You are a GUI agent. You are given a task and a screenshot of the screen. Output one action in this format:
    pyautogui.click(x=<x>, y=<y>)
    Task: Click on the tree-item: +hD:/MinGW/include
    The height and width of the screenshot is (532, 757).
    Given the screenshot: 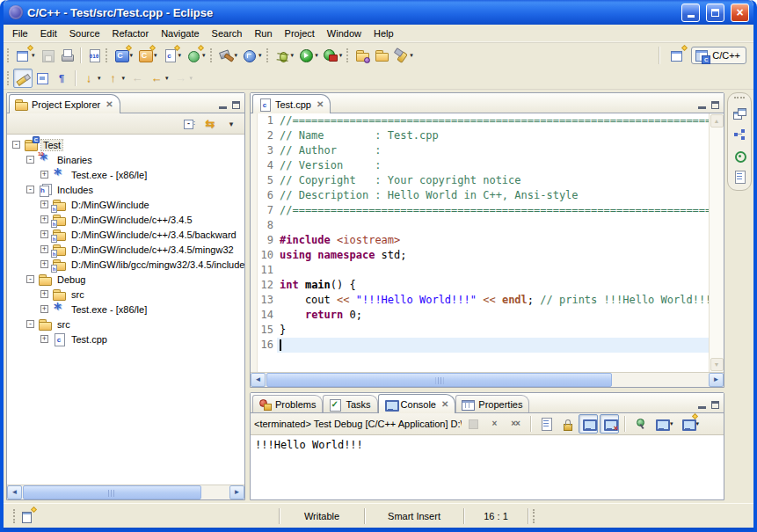 What is the action you would take?
    pyautogui.click(x=126, y=204)
    